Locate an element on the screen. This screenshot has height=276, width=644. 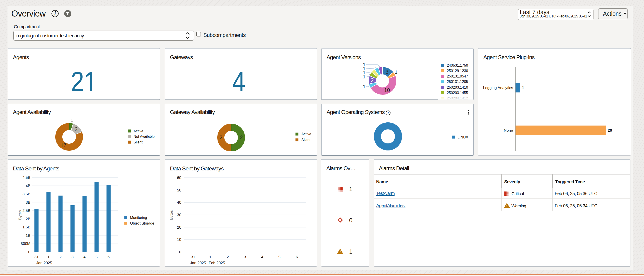
svg-text: 1.5B is located at coordinates (26, 227).